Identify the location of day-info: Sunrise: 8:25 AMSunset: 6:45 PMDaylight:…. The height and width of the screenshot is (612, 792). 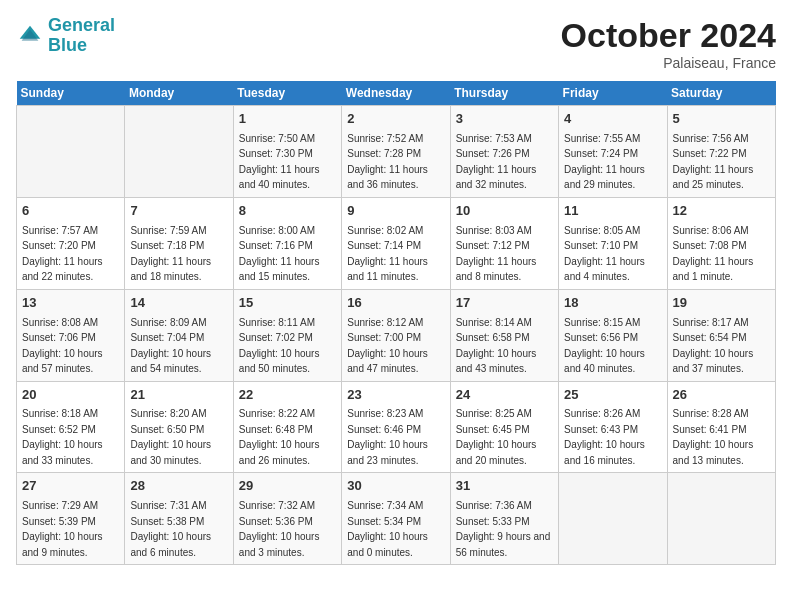
(496, 437).